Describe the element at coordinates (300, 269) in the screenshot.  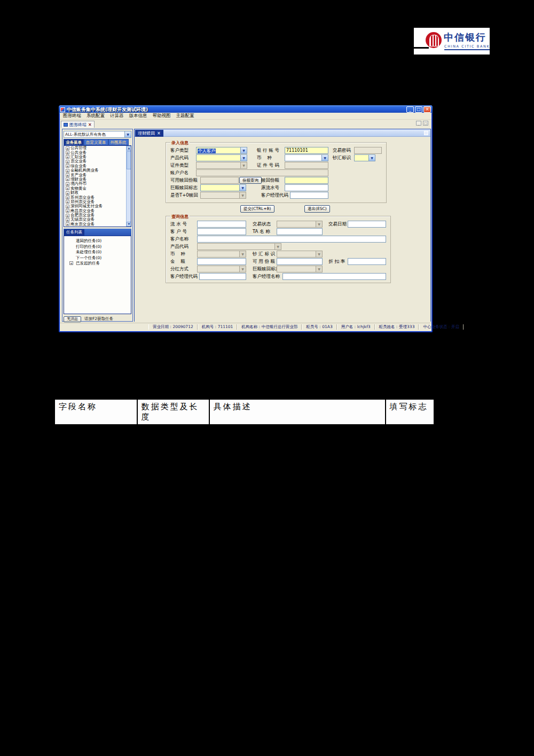
I see `query-large-redemption-select: ▼` at that location.